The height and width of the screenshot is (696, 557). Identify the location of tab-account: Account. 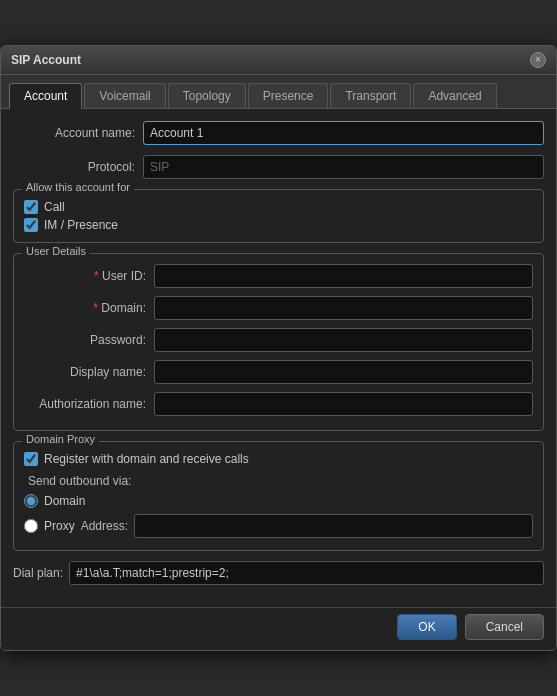
(46, 96).